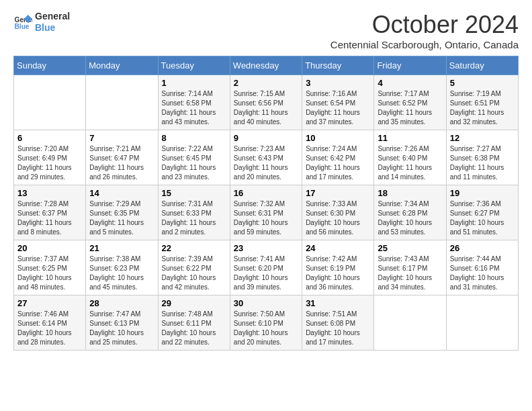 This screenshot has height=411, width=532. Describe the element at coordinates (122, 304) in the screenshot. I see `day-number: 28` at that location.